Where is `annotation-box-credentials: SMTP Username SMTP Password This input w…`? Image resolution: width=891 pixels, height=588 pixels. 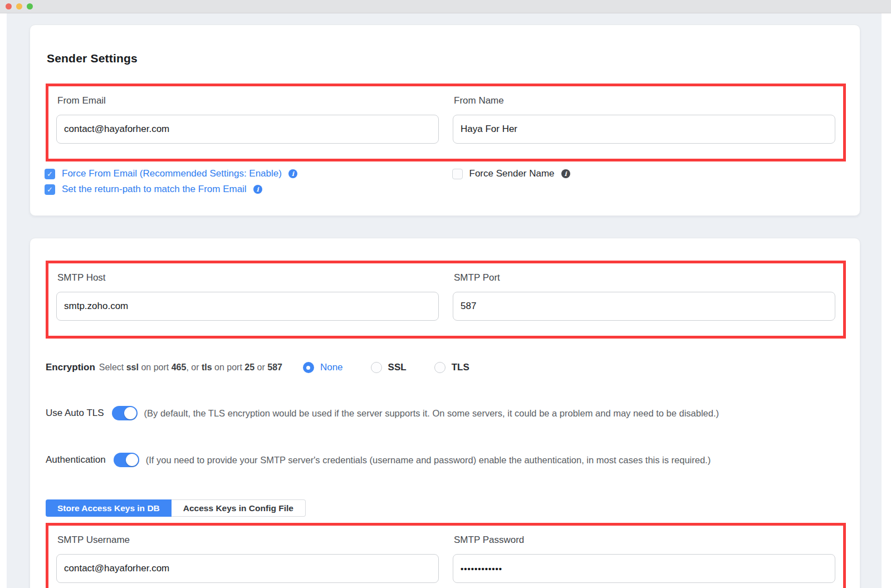
annotation-box-credentials: SMTP Username SMTP Password This input w… is located at coordinates (446, 556).